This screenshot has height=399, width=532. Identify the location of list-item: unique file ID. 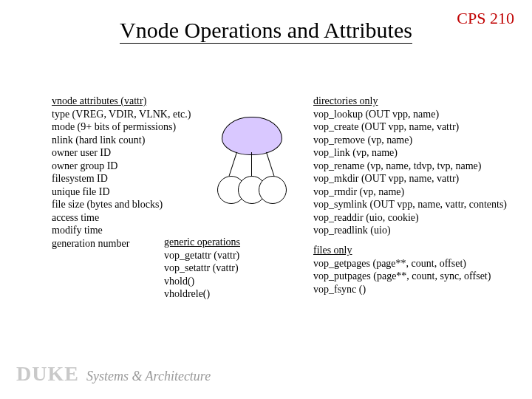
(137, 192).